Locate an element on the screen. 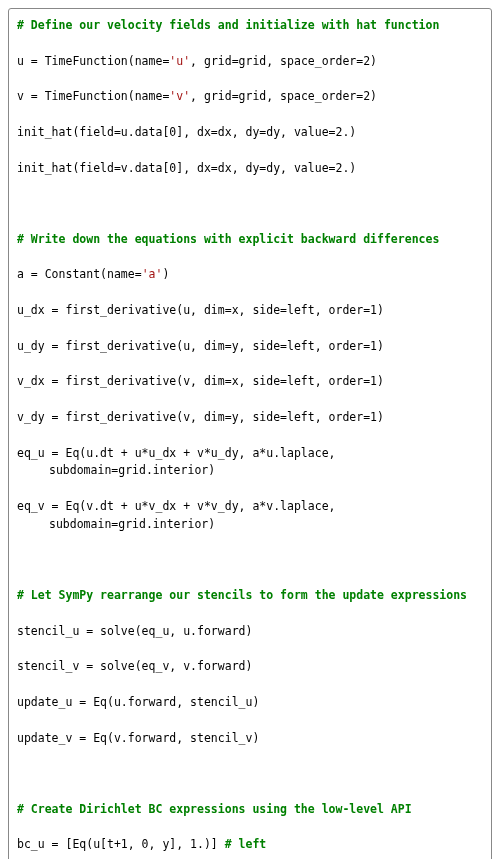 The image size is (500, 859). code-line: a = Constant(name='a') is located at coordinates (249, 275).